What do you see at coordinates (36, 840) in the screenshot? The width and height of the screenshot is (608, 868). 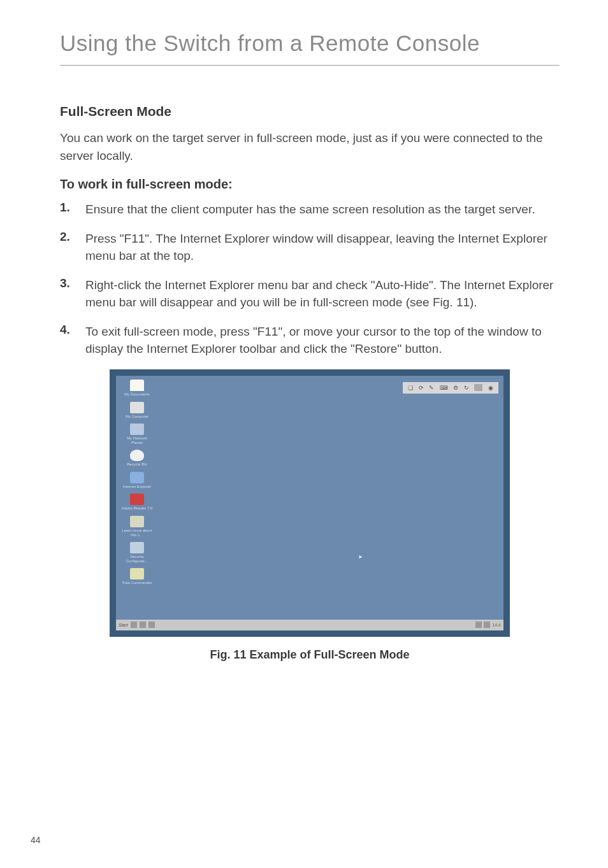 I see `page-number: 44` at bounding box center [36, 840].